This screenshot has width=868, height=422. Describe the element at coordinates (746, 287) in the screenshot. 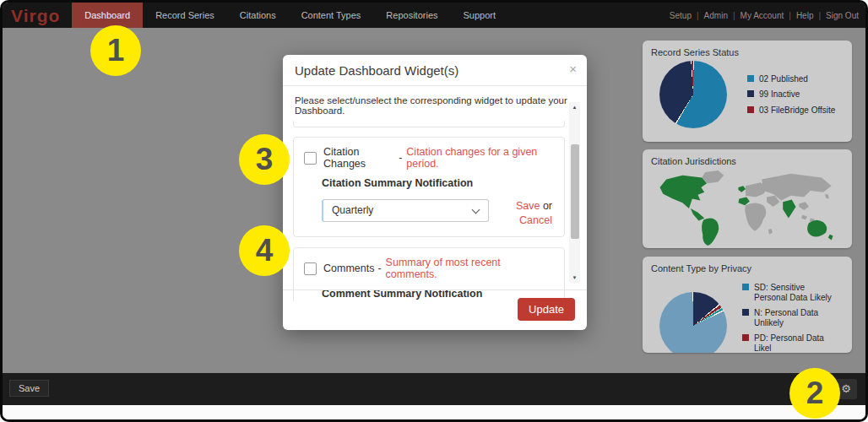

I see `legend-swatch-sd` at that location.